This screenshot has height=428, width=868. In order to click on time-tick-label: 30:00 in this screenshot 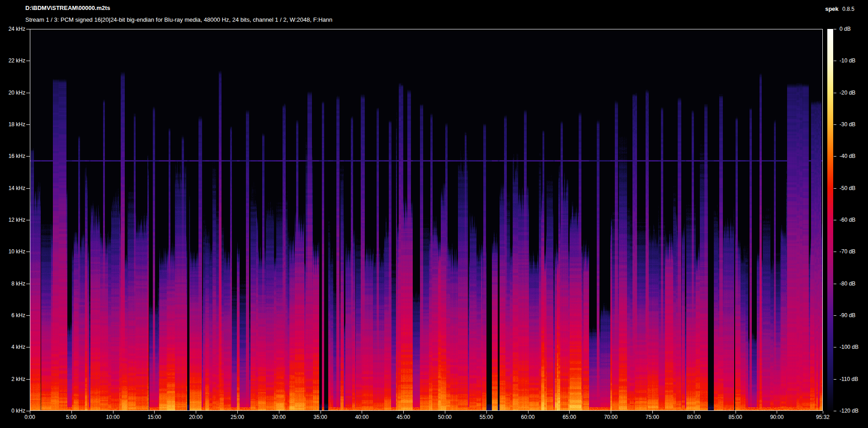, I will do `click(279, 417)`.